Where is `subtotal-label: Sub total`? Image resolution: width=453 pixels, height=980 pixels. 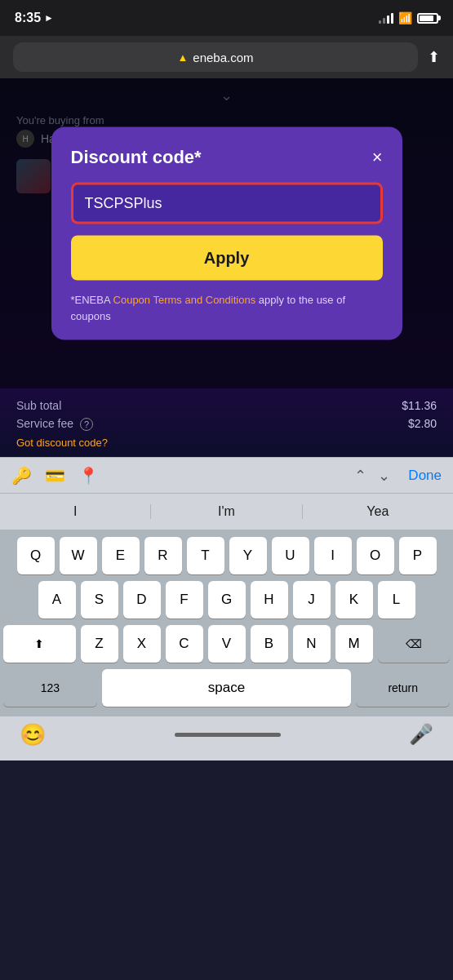 subtotal-label: Sub total is located at coordinates (39, 406).